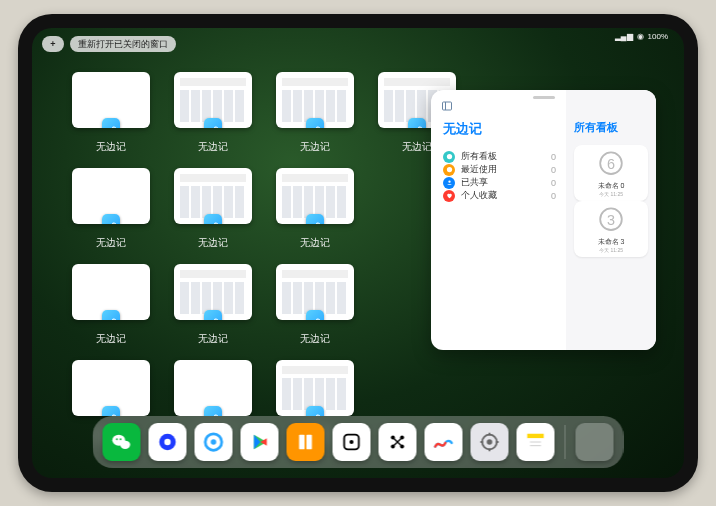 The height and width of the screenshot is (506, 716). I want to click on dock-app-settings, so click(490, 442).